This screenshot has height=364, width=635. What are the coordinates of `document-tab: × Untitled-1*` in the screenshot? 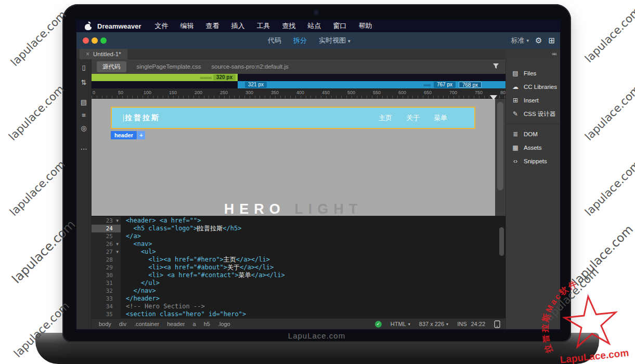 It's located at (103, 54).